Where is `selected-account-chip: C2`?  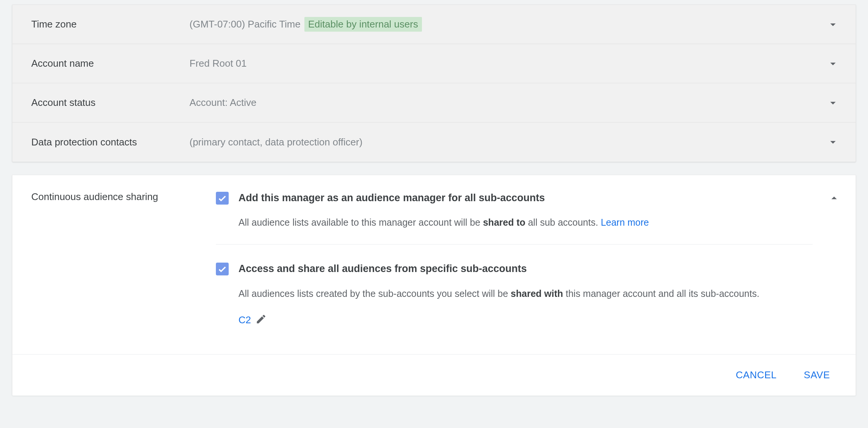
selected-account-chip: C2 is located at coordinates (245, 320).